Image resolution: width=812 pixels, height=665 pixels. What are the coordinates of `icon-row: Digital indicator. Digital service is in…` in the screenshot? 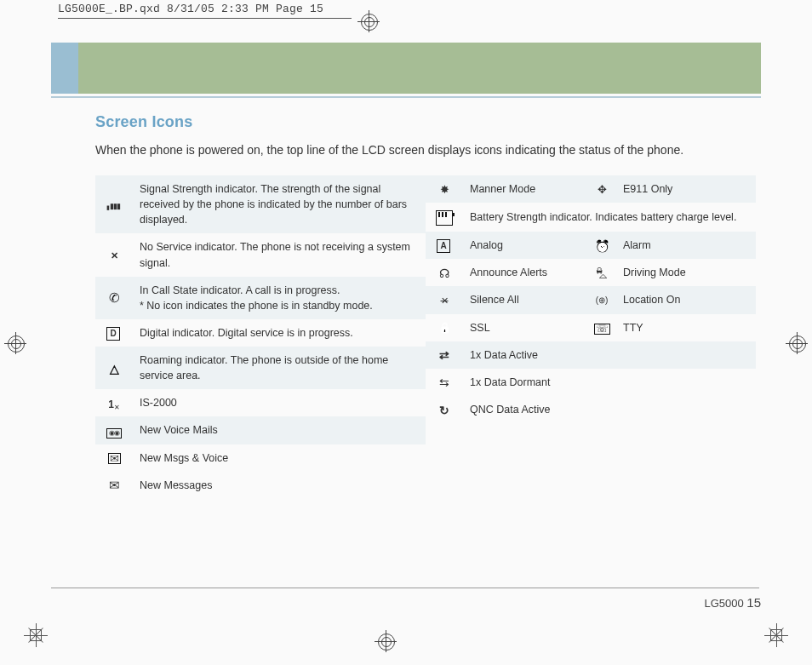 It's located at (260, 333).